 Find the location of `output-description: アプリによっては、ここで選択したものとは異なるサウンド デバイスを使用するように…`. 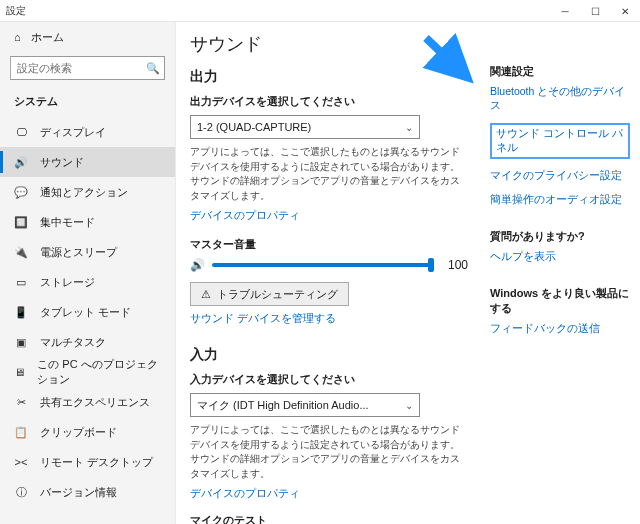

output-description: アプリによっては、ここで選択したものとは異なるサウンド デバイスを使用するように… is located at coordinates (329, 174).